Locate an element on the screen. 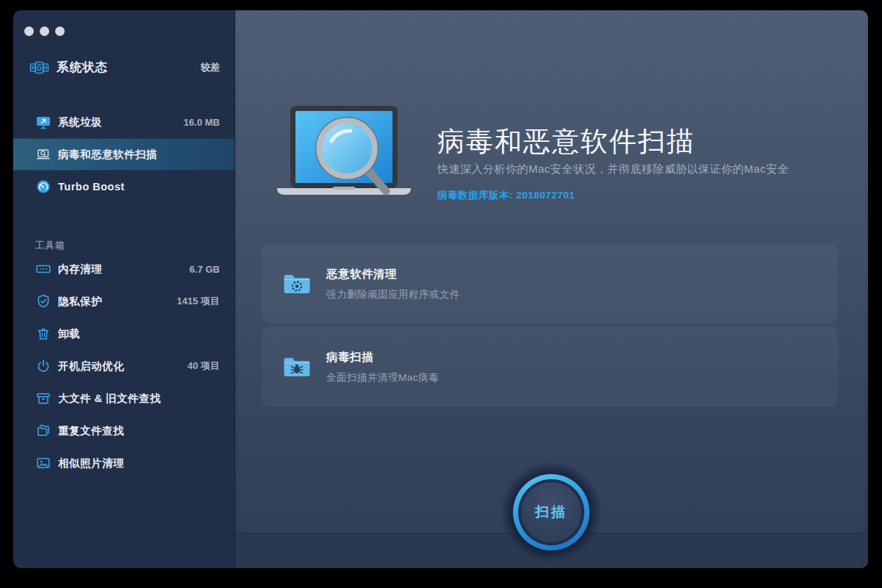  sidebar-item-memory-clean: 内存清理6.7 GB is located at coordinates (123, 269).